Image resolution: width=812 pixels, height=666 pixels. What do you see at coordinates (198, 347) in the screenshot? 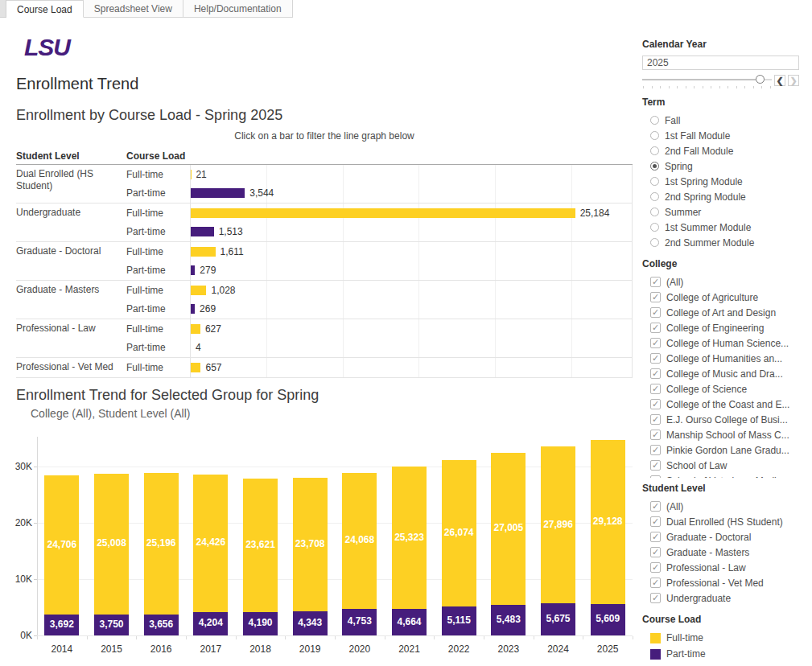
I see `bar-value-label: 4` at bounding box center [198, 347].